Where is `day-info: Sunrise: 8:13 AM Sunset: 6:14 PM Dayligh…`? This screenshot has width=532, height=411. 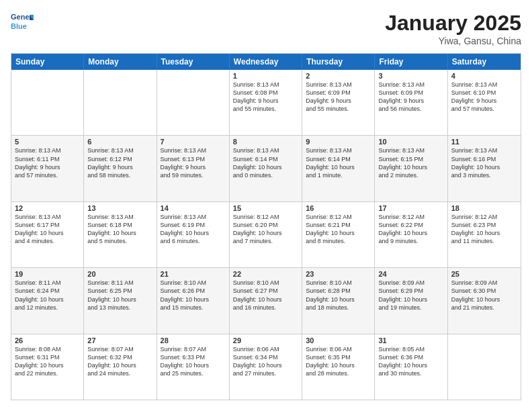 day-info: Sunrise: 8:13 AM Sunset: 6:14 PM Dayligh… is located at coordinates (339, 163).